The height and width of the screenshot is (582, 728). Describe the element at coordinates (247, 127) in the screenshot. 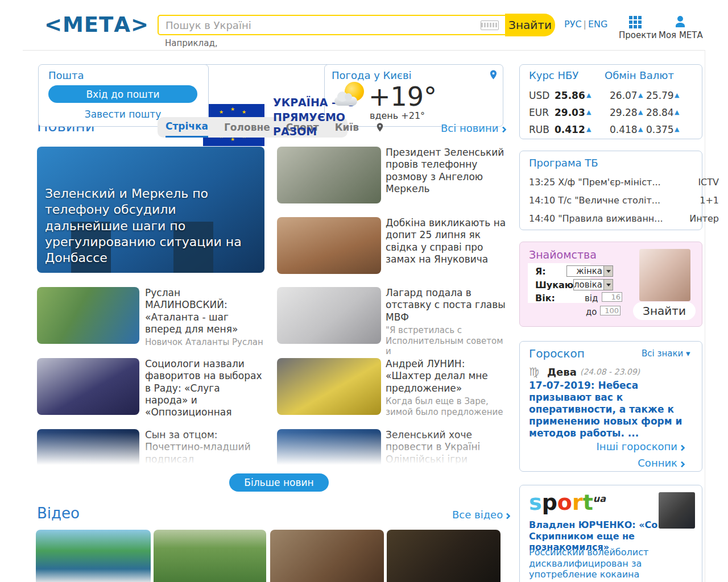

I see `tab-golovne: Головне` at that location.